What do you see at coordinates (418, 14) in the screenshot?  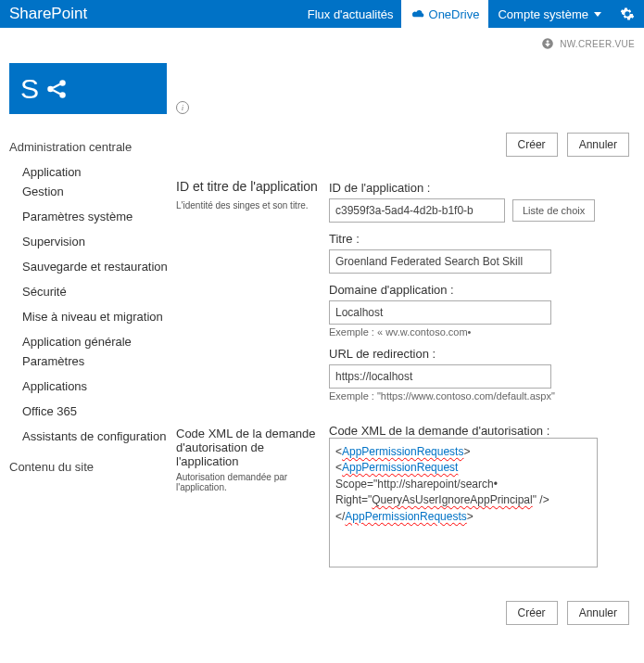 I see `cloud-icon` at bounding box center [418, 14].